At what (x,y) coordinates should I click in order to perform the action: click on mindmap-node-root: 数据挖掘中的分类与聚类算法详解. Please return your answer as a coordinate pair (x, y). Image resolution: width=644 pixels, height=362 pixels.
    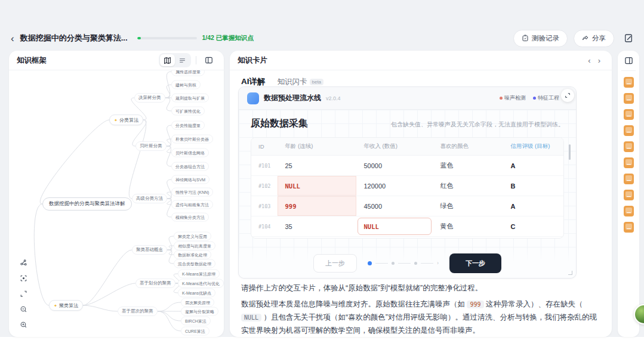
    Looking at the image, I should click on (87, 204).